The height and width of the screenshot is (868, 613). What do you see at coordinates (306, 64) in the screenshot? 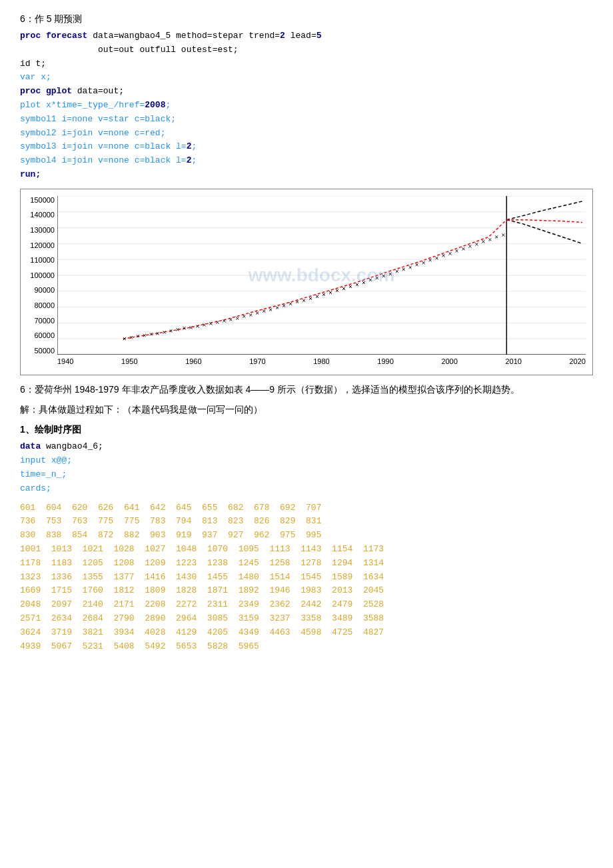
I see `code-line-3: id t;` at bounding box center [306, 64].